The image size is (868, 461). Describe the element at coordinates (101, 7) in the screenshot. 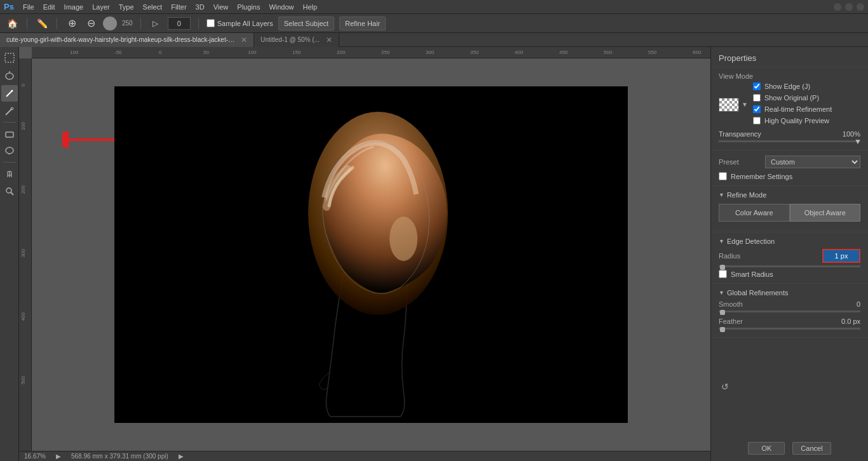

I see `menu-layer: Layer` at that location.